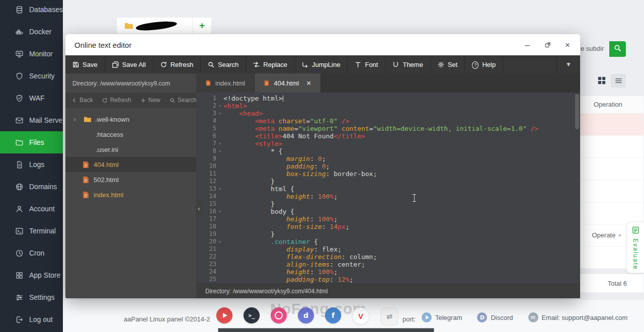  Describe the element at coordinates (321, 64) in the screenshot. I see `jumpline-button: JumpLine` at that location.